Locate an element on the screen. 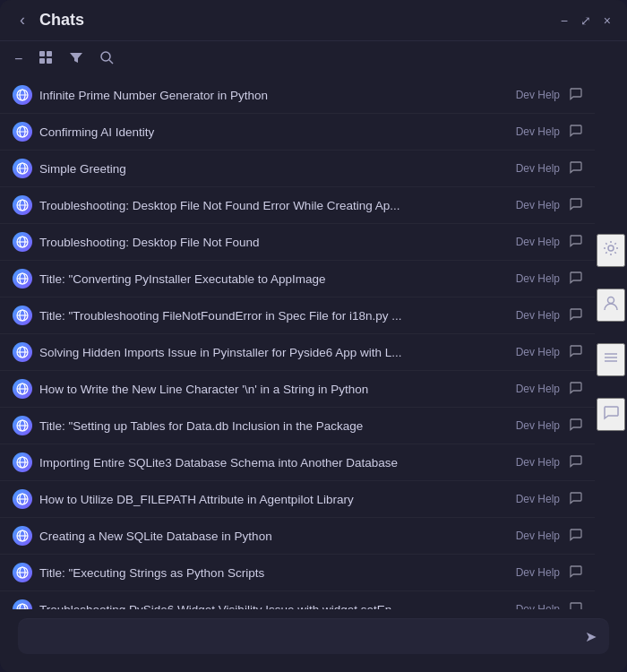 Image resolution: width=627 pixels, height=672 pixels. chat-list-item: Troubleshooting: Desktop File Not FoundD… is located at coordinates (297, 242).